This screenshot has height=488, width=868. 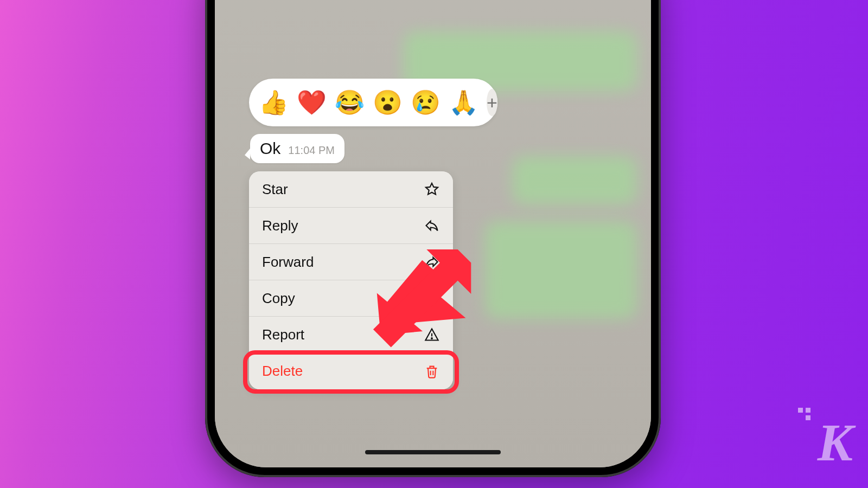 I want to click on trash-icon, so click(x=432, y=371).